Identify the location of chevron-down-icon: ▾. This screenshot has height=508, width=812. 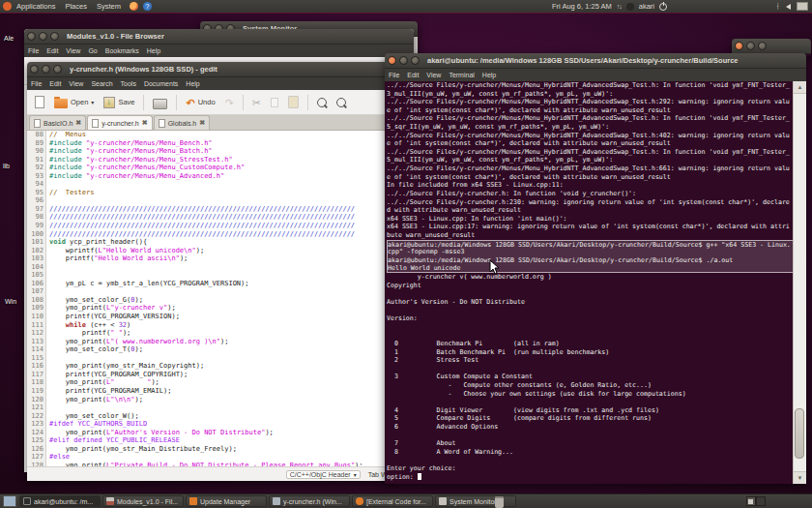
(93, 103).